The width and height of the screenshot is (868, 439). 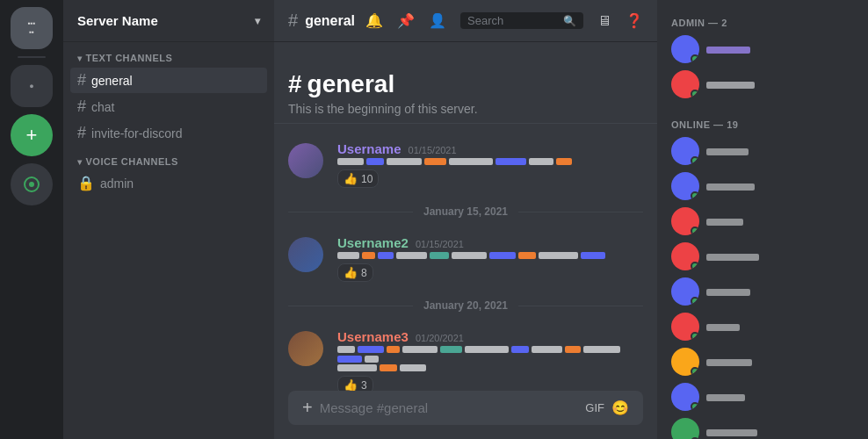 What do you see at coordinates (169, 183) in the screenshot?
I see `voice-channel-admin: 🔒 admin` at bounding box center [169, 183].